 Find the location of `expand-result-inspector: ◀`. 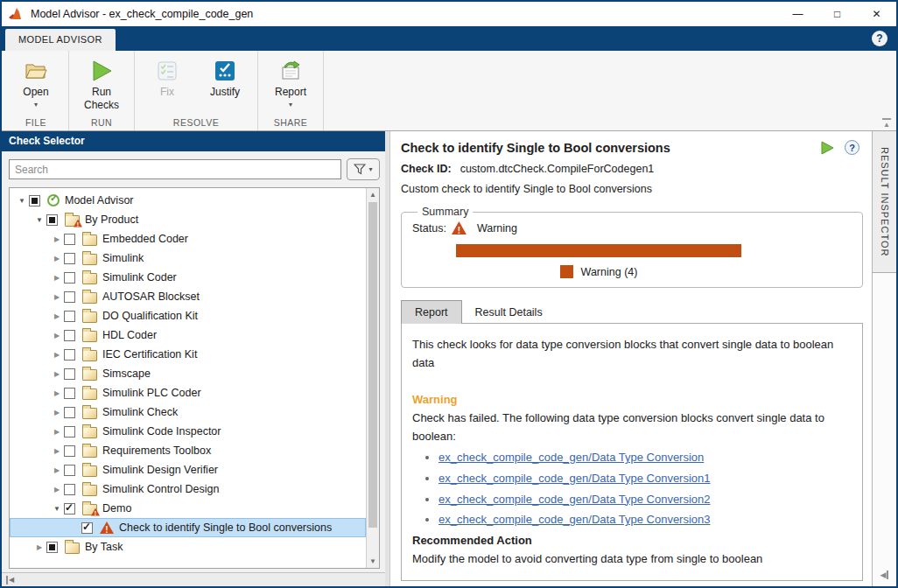

expand-result-inspector: ◀ is located at coordinates (884, 573).